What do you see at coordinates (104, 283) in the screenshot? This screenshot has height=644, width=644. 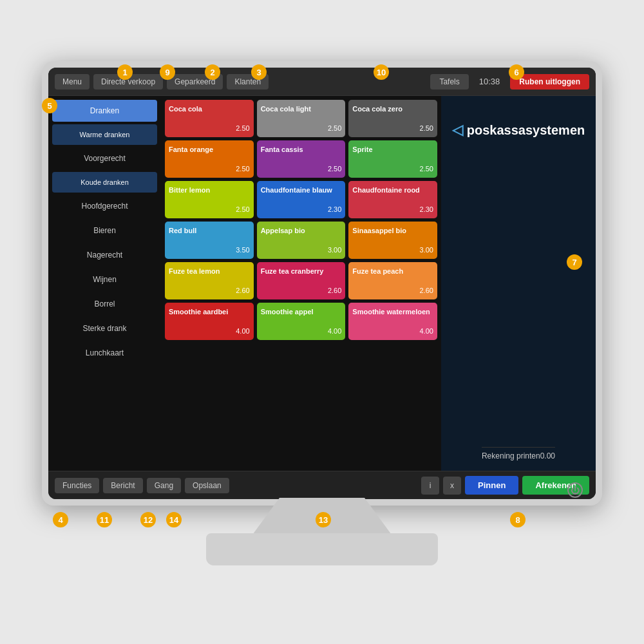 I see `sidebar: Dranken Warme dranken Voorgerecht Koude …` at bounding box center [104, 283].